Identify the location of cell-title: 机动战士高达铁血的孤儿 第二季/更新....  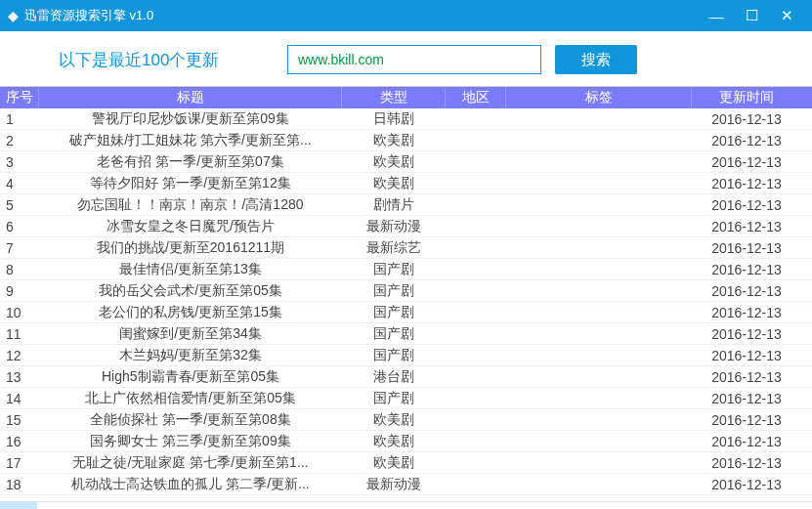
(191, 485).